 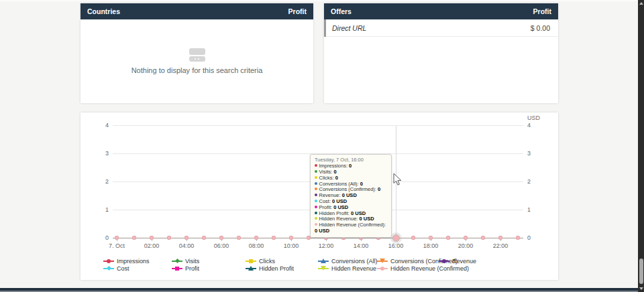 I want to click on legend-item: Profit, so click(x=209, y=269).